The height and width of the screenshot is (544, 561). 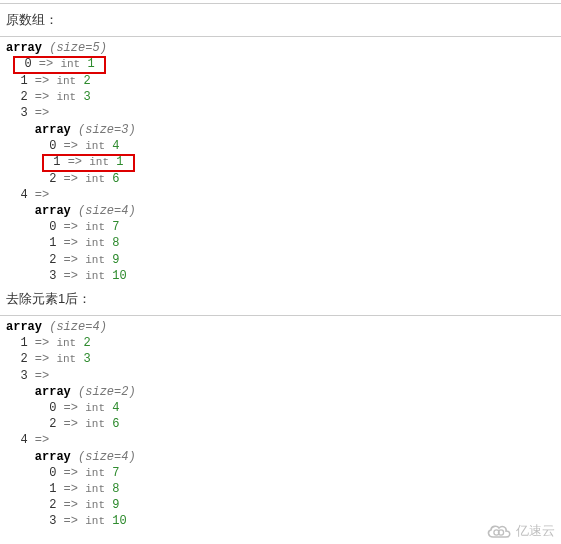 I want to click on cloud-icon, so click(x=499, y=531).